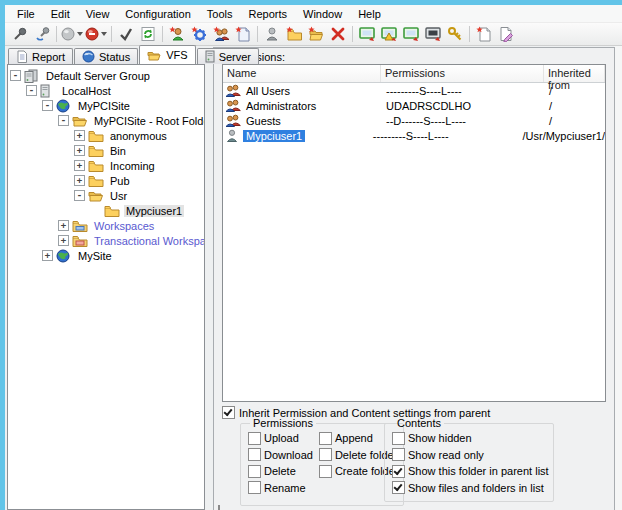 The height and width of the screenshot is (510, 622). Describe the element at coordinates (106, 106) in the screenshot. I see `tree-item-mypcisite: - MyPCISite` at that location.